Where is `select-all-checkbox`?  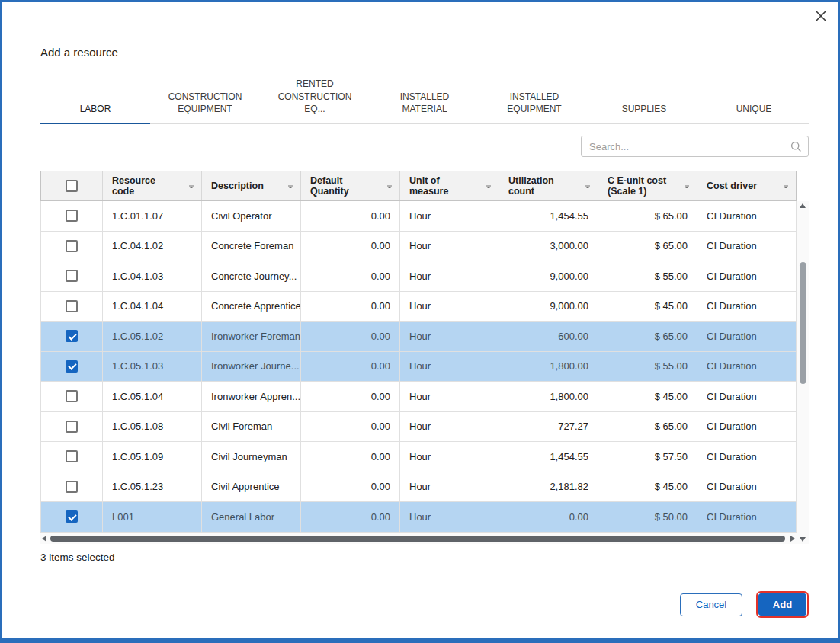 select-all-checkbox is located at coordinates (72, 186).